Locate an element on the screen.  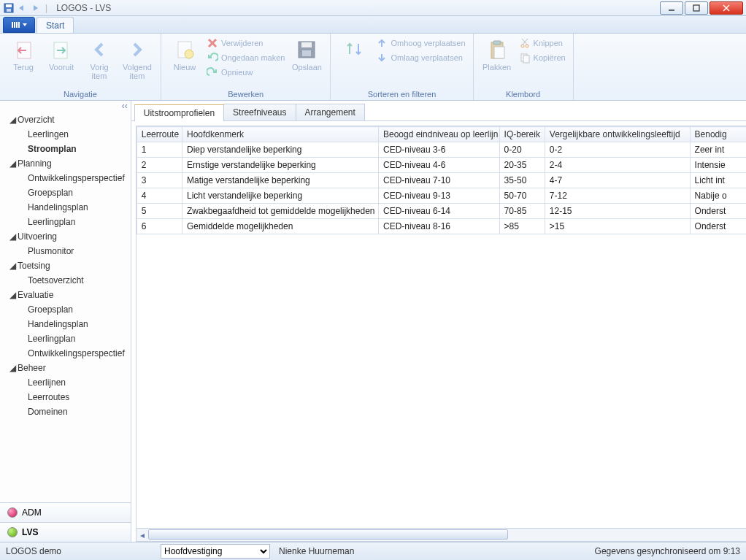
module-tabs: ADM LVS is located at coordinates (66, 522).